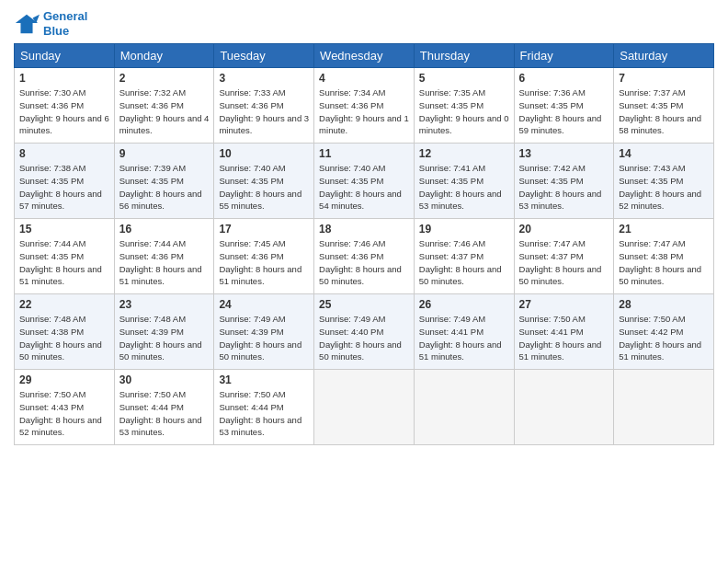  What do you see at coordinates (664, 181) in the screenshot?
I see `calendar-day-cell: 14Sunrise: 7:43 AMSunset: 4:35 PMDayligh…` at bounding box center [664, 181].